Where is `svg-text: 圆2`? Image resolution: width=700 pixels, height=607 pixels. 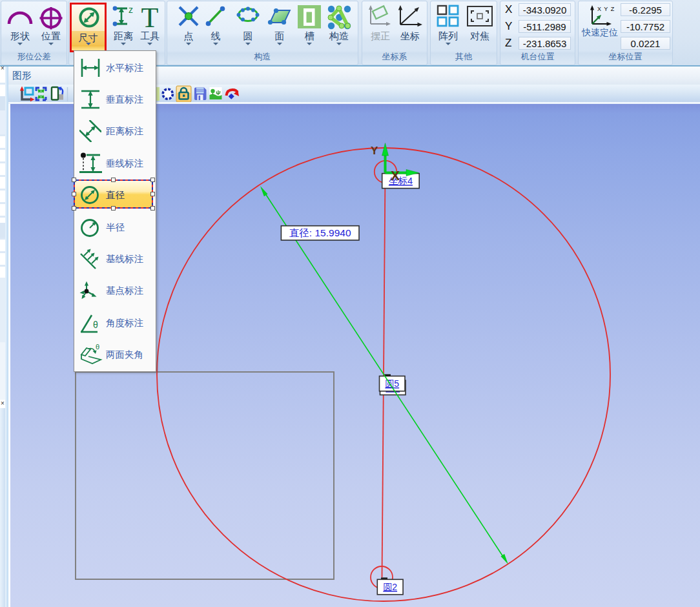 svg-text: 圆2 is located at coordinates (390, 587).